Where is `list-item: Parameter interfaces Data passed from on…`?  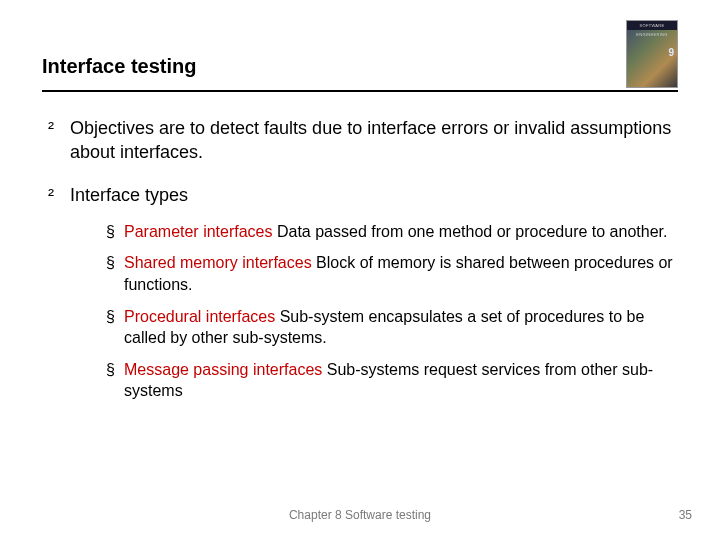
list-item: Parameter interfaces Data passed from on… is located at coordinates (392, 232).